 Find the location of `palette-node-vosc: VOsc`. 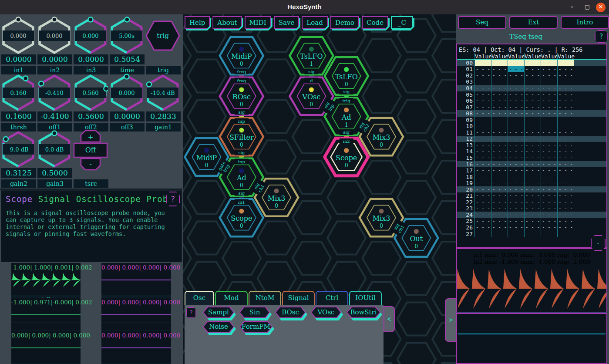

palette-node-vosc: VOsc is located at coordinates (326, 313).